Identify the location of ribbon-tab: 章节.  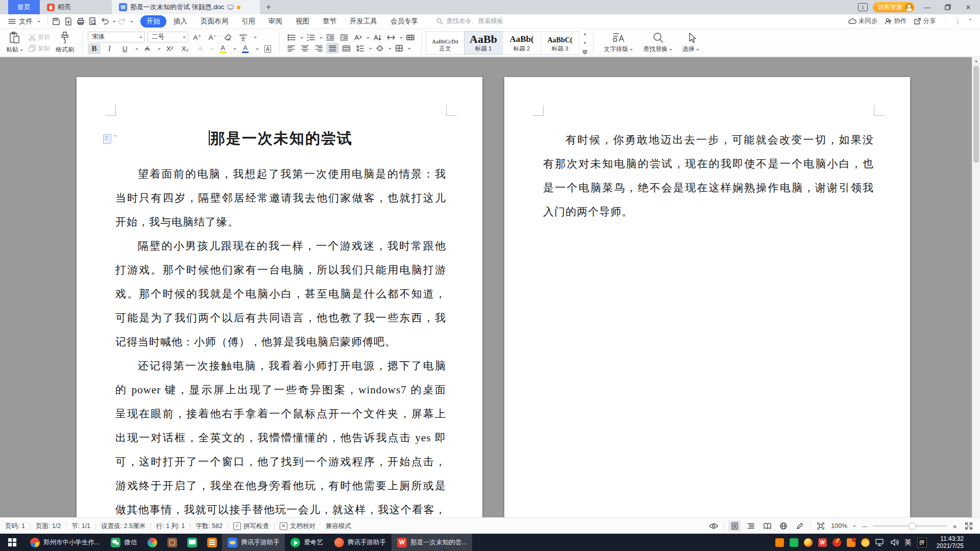
(330, 21).